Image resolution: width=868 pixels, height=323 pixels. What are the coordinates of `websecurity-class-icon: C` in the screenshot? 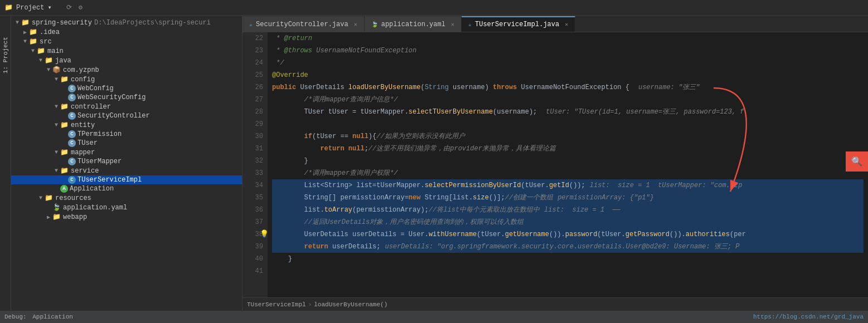 It's located at (72, 97).